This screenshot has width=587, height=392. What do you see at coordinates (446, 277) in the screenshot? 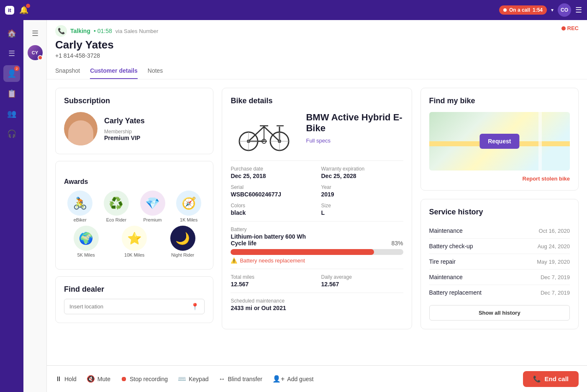
I see `service-name-3: Maintenance` at bounding box center [446, 277].